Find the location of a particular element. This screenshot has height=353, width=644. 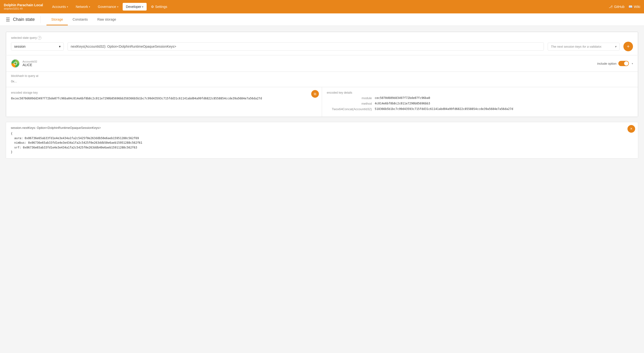

nav-accounts: Accounts ▾ is located at coordinates (60, 7).